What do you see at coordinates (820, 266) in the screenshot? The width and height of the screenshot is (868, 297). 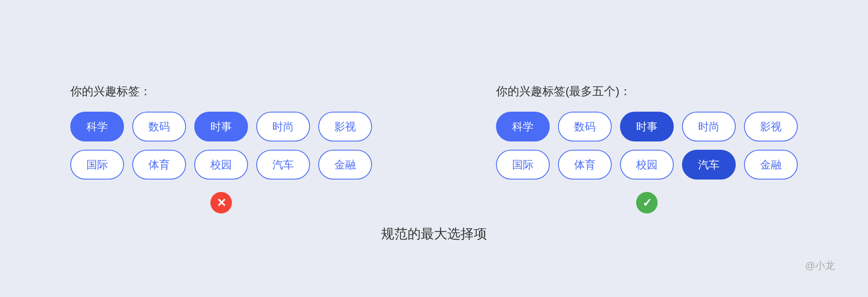 I see `watermark: @小龙` at bounding box center [820, 266].